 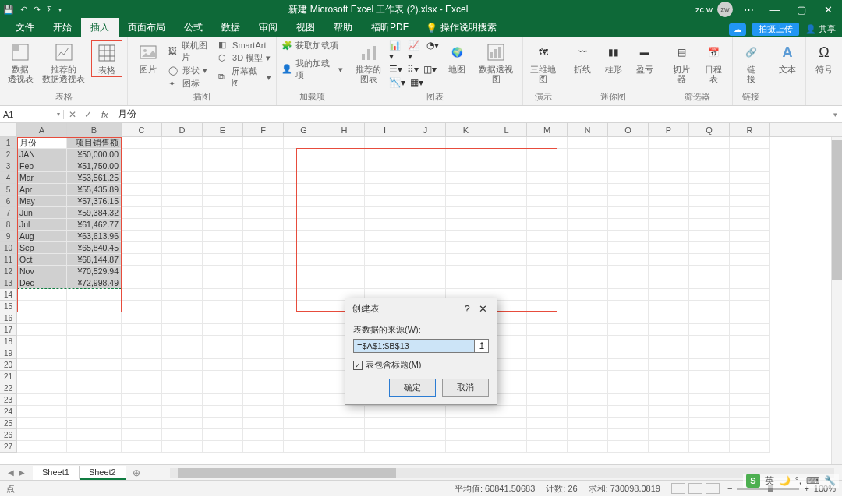 What do you see at coordinates (9, 447) in the screenshot?
I see `row-header: 27` at bounding box center [9, 447].